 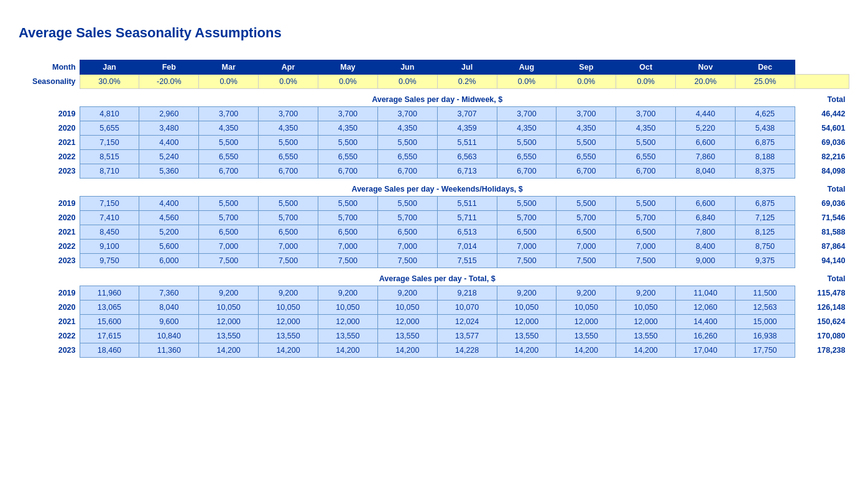 What do you see at coordinates (434, 67) in the screenshot?
I see `month-header-row: Month Jan Feb Mar Apr May Jun Jul Aug Se…` at bounding box center [434, 67].